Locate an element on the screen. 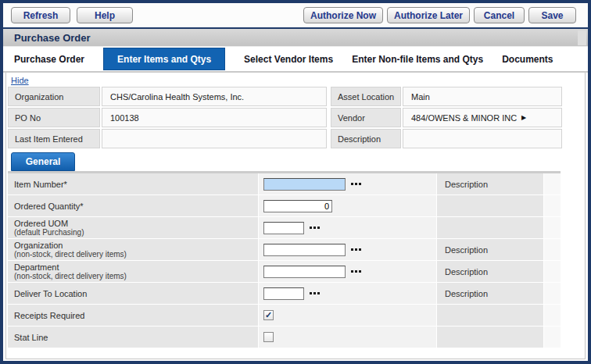 The image size is (591, 364). department-row-label: Department (non-stock, direct delivery i… is located at coordinates (133, 272).